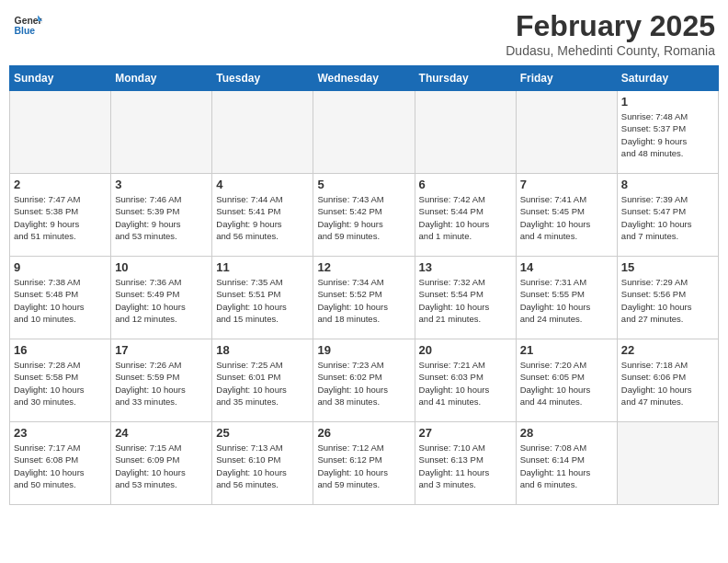  What do you see at coordinates (364, 79) in the screenshot?
I see `weekday-header-wednesday: Wednesday` at bounding box center [364, 79].